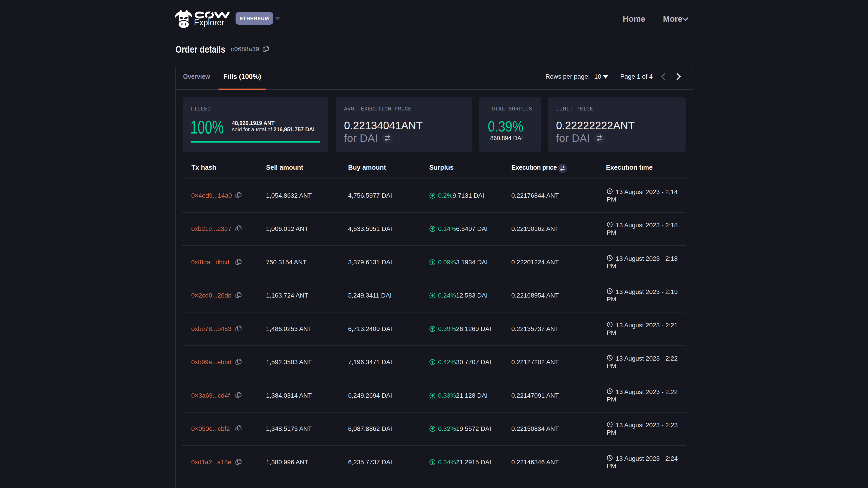 The width and height of the screenshot is (868, 488). Describe the element at coordinates (242, 76) in the screenshot. I see `svg-text: Fills (100%)` at that location.